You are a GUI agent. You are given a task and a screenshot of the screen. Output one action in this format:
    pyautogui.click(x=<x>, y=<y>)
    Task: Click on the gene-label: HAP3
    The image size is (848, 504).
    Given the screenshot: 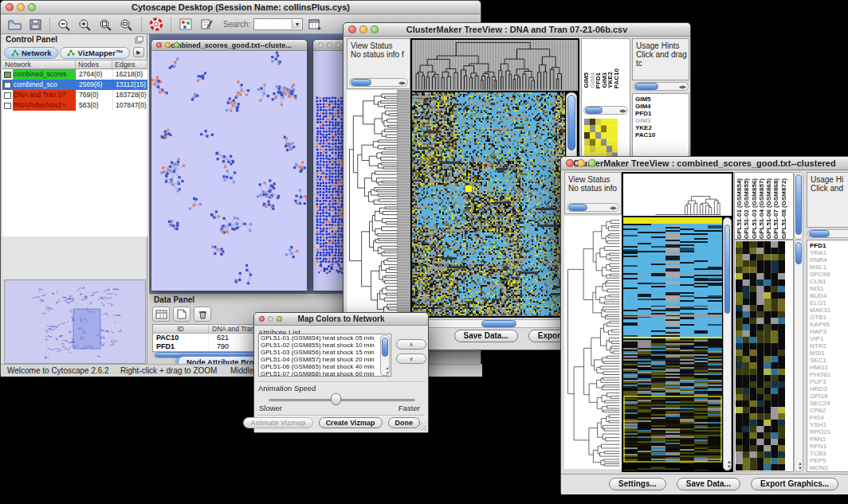 What is the action you would take?
    pyautogui.click(x=829, y=331)
    